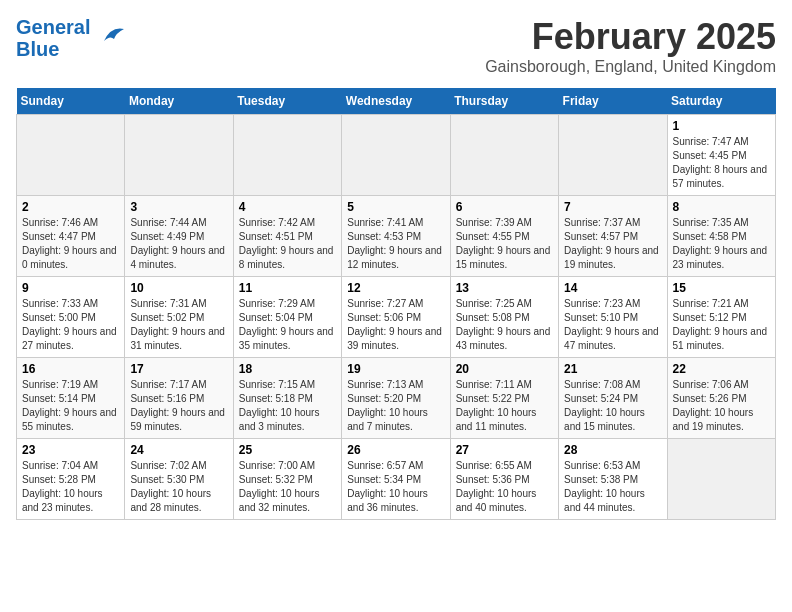 Image resolution: width=792 pixels, height=612 pixels. Describe the element at coordinates (70, 244) in the screenshot. I see `day-info: Sunrise: 7:46 AM Sunset: 4:47 PM Dayligh…` at that location.